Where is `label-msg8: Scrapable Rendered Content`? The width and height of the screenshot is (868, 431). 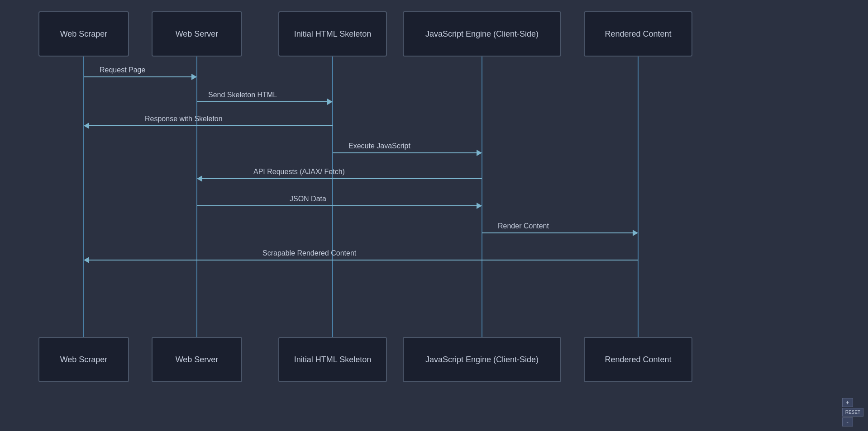
label-msg8: Scrapable Rendered Content is located at coordinates (310, 253).